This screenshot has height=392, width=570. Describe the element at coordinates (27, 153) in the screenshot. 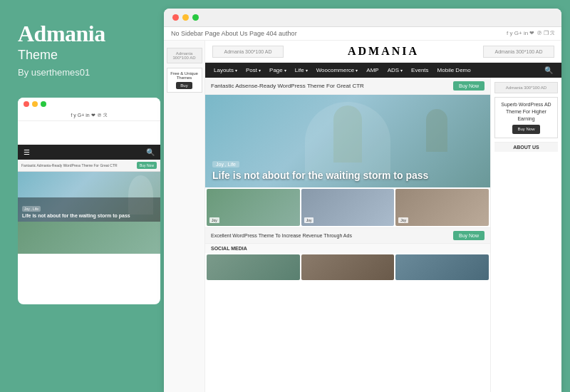

I see `hamburger-icon: ☰` at that location.